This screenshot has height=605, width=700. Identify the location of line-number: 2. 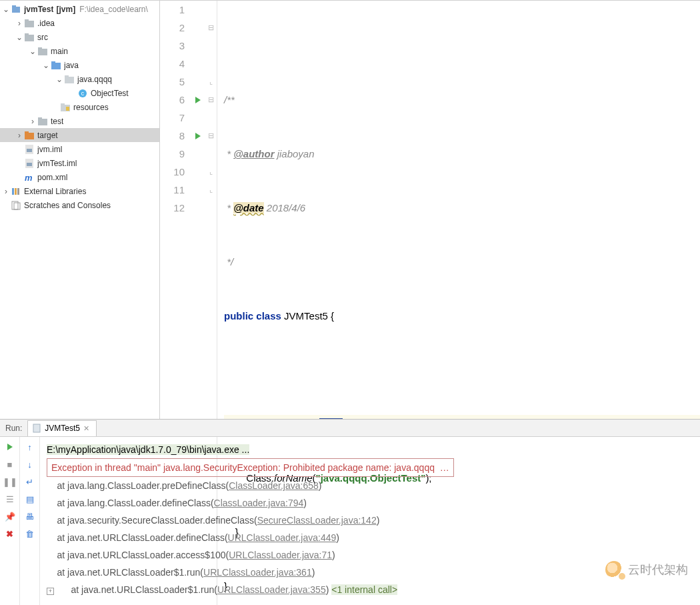
(172, 28).